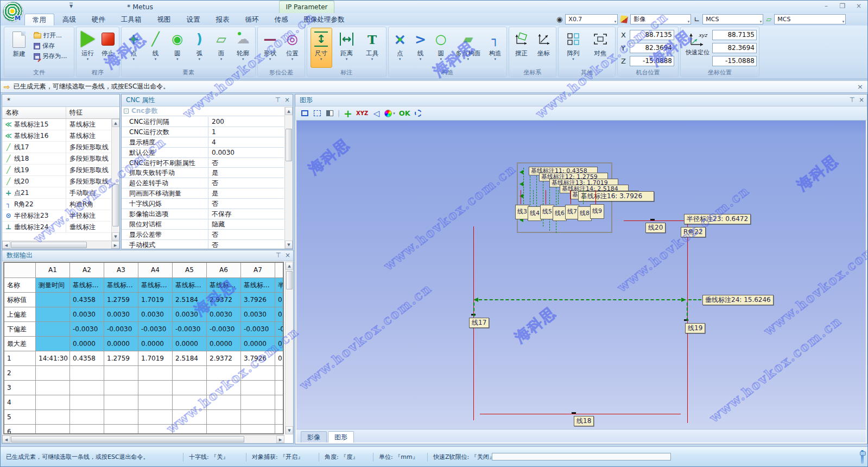  Describe the element at coordinates (376, 113) in the screenshot. I see `undo-arrow-button: ◁` at that location.